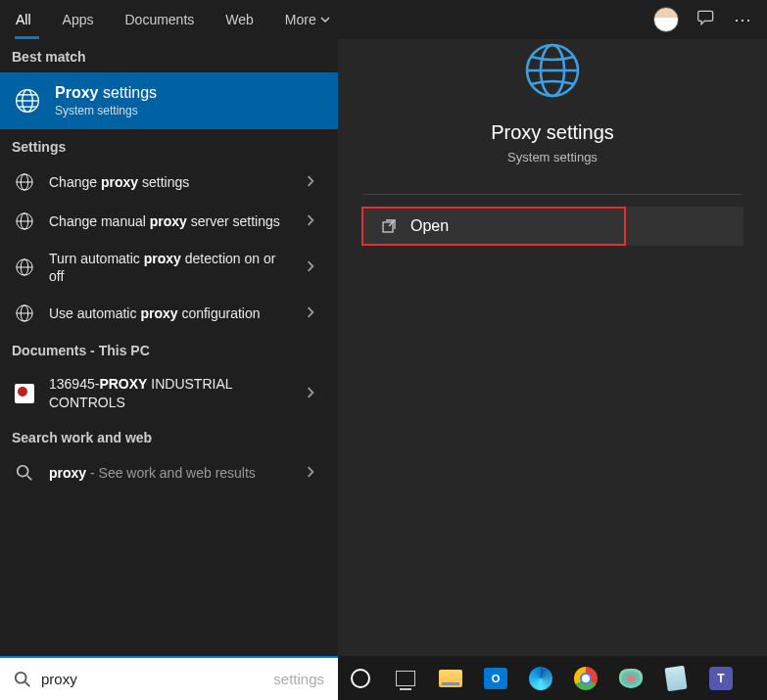 This screenshot has width=767, height=700. Describe the element at coordinates (631, 678) in the screenshot. I see `paint-icon` at that location.